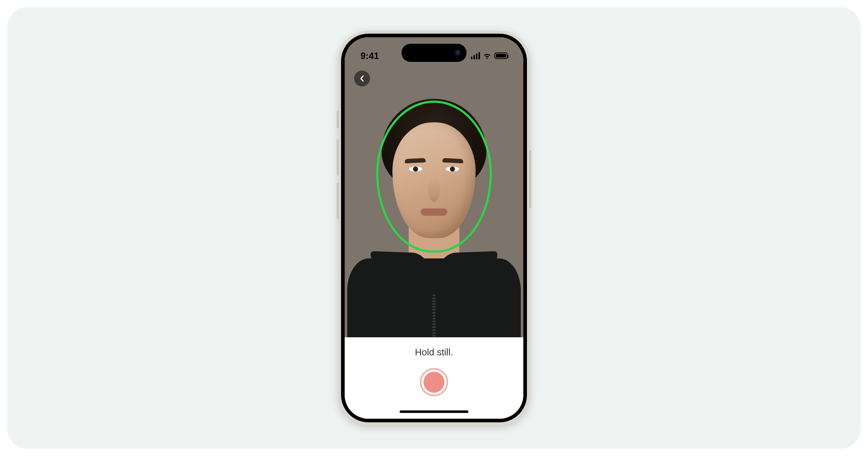  What do you see at coordinates (530, 179) in the screenshot?
I see `phone-power-button` at bounding box center [530, 179].